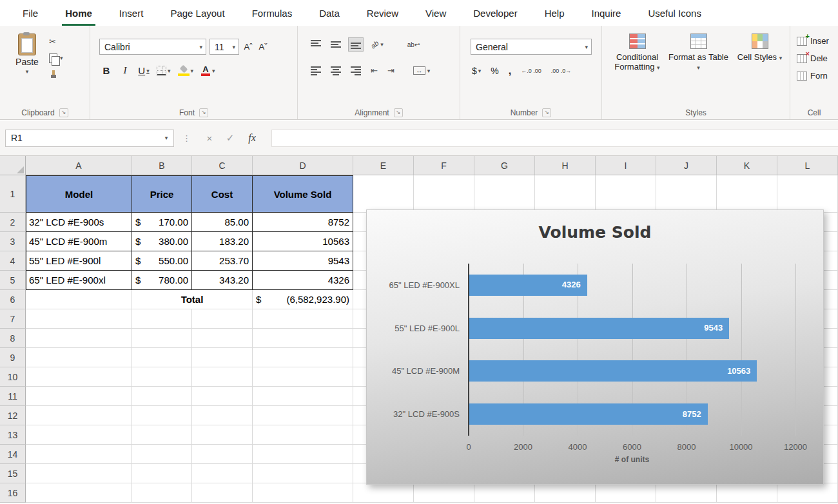  I want to click on align-left-button, so click(316, 71).